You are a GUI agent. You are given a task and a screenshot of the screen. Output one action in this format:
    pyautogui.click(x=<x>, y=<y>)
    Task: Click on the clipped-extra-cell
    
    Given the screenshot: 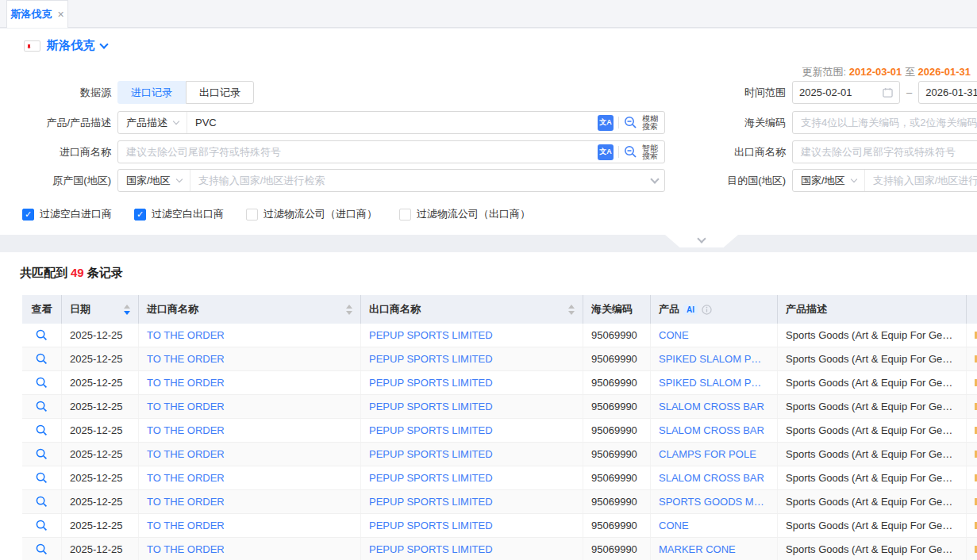 What is the action you would take?
    pyautogui.click(x=971, y=501)
    